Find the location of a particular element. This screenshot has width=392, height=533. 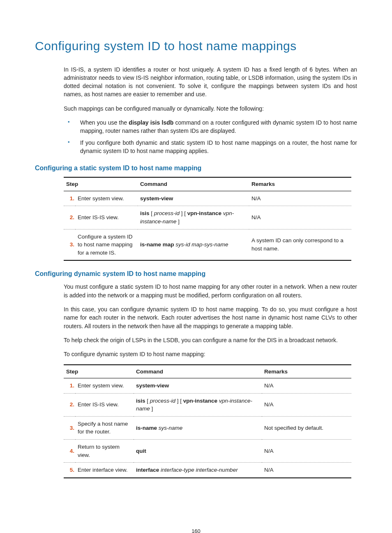

intro-bullet-2: If you configure both dynamic and static… is located at coordinates (210, 147).